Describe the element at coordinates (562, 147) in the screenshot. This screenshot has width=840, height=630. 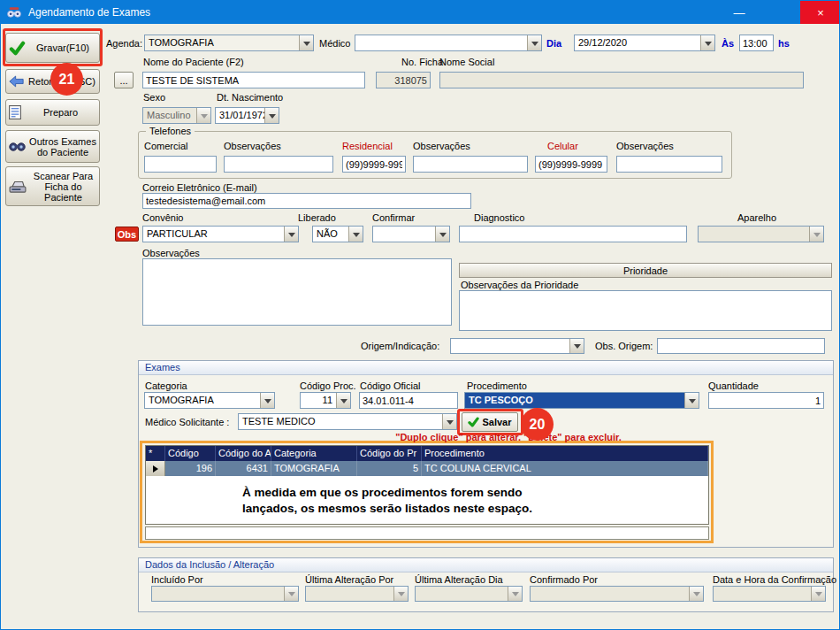
I see `celular-label: Celular` at that location.